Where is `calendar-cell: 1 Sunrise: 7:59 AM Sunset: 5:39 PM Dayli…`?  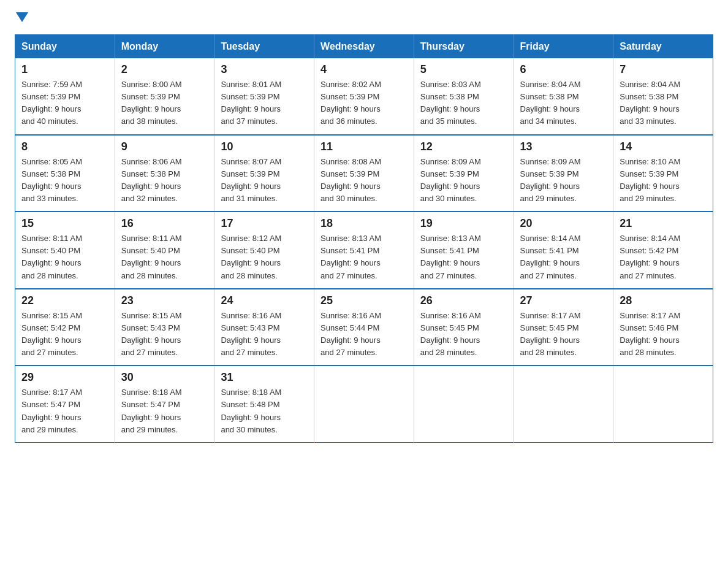
calendar-cell: 1 Sunrise: 7:59 AM Sunset: 5:39 PM Dayli… is located at coordinates (65, 97).